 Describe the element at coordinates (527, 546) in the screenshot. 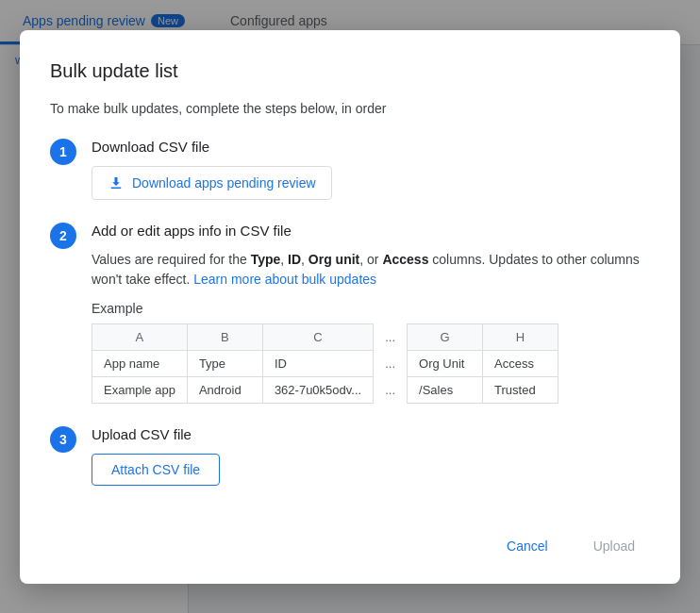

I see `cancel-button: Cancel` at that location.